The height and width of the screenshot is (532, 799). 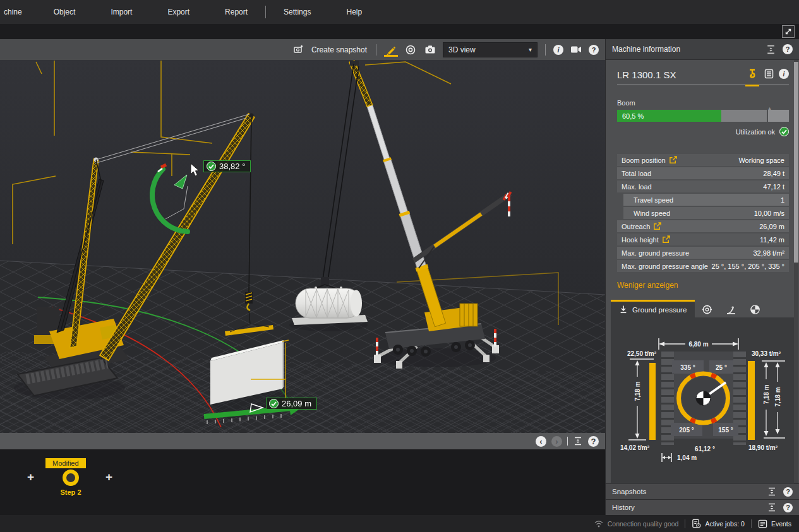 What do you see at coordinates (411, 50) in the screenshot?
I see `target-icon` at bounding box center [411, 50].